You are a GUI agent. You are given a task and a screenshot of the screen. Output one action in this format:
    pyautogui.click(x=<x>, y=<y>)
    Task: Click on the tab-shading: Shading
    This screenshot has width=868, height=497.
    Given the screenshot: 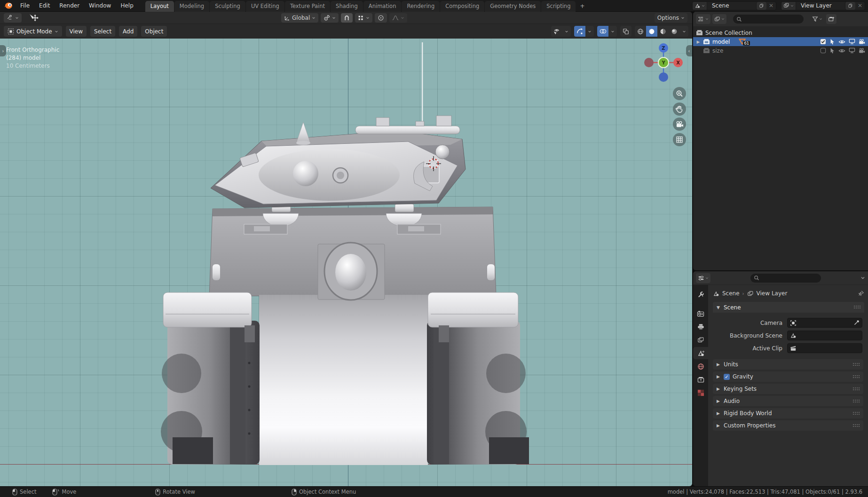 What is the action you would take?
    pyautogui.click(x=347, y=7)
    